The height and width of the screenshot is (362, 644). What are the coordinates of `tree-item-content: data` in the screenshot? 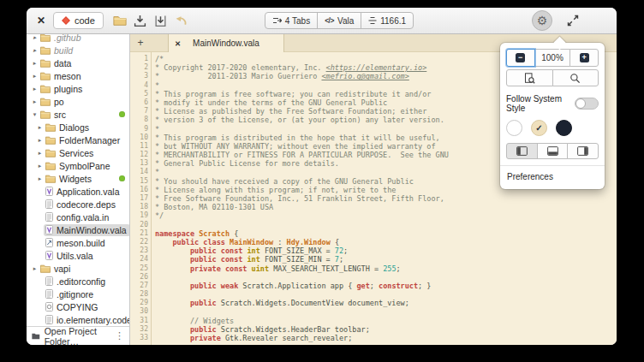 It's located at (57, 63).